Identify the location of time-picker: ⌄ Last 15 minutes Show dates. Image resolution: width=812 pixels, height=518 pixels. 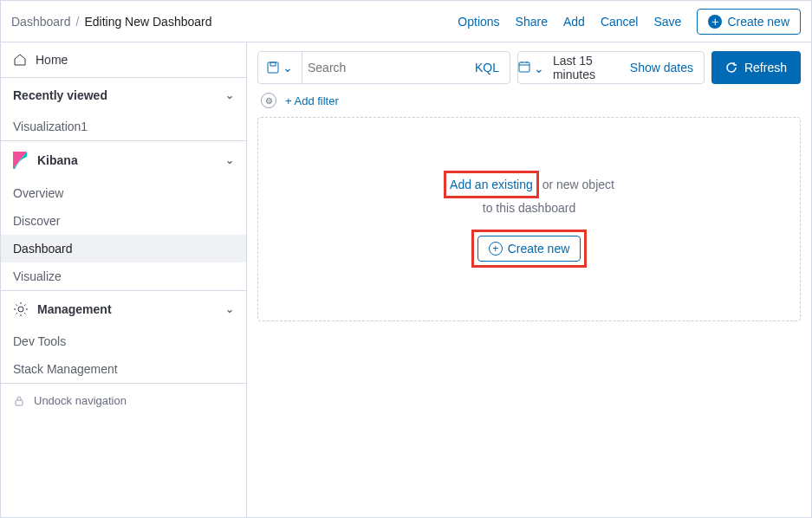
(611, 68).